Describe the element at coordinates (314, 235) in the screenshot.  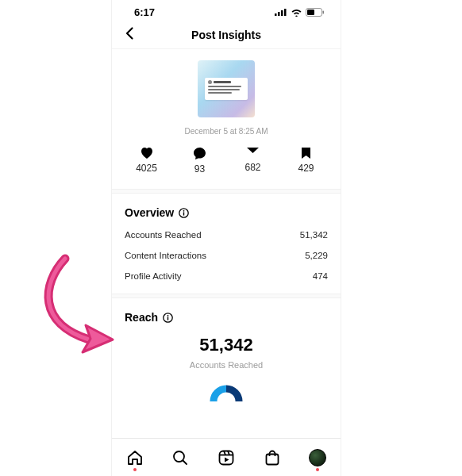
I see `row-value: 51,342` at that location.